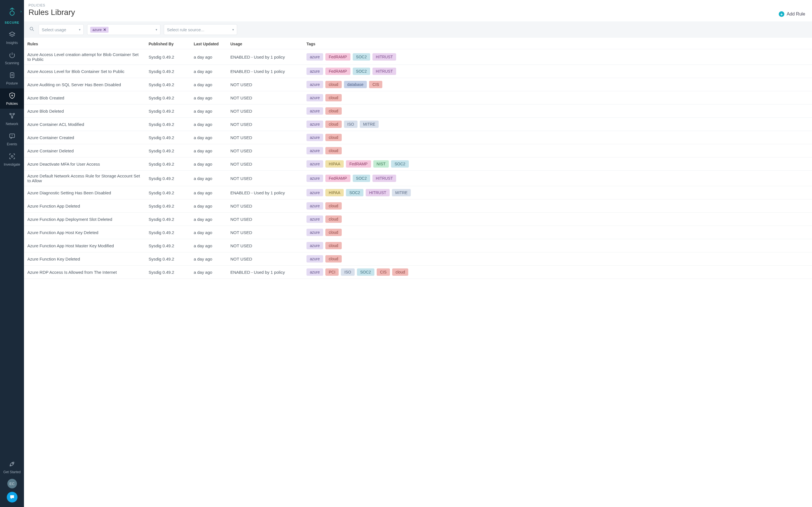 This screenshot has height=507, width=812. Describe the element at coordinates (88, 272) in the screenshot. I see `rule-name-cell: Azure RDP Access Is Allowed from The Int…` at that location.